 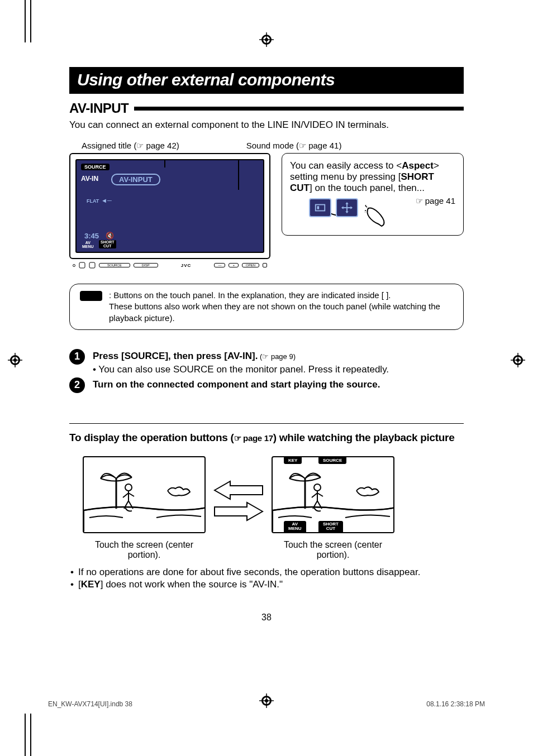 I want to click on aspect-expand-icon, so click(x=347, y=208).